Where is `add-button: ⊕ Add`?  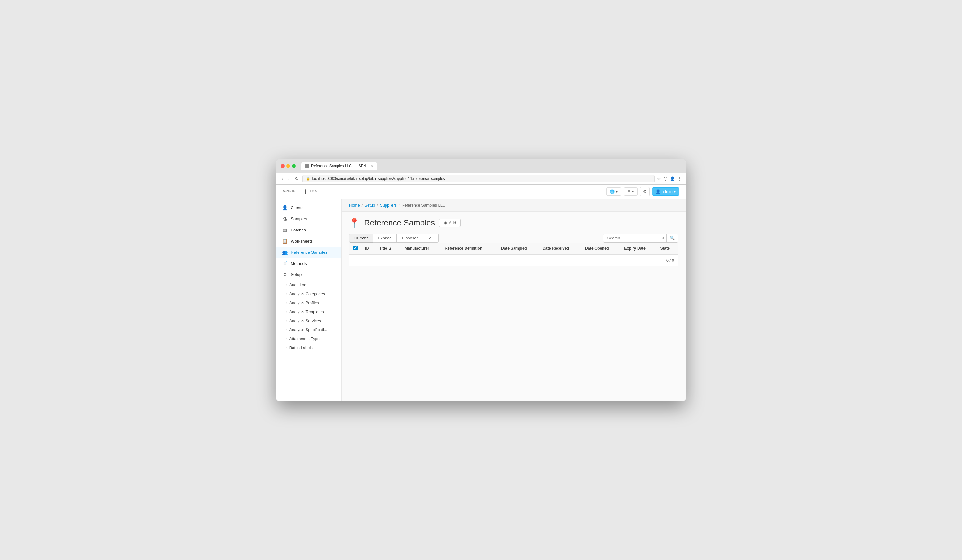
add-button: ⊕ Add is located at coordinates (450, 223).